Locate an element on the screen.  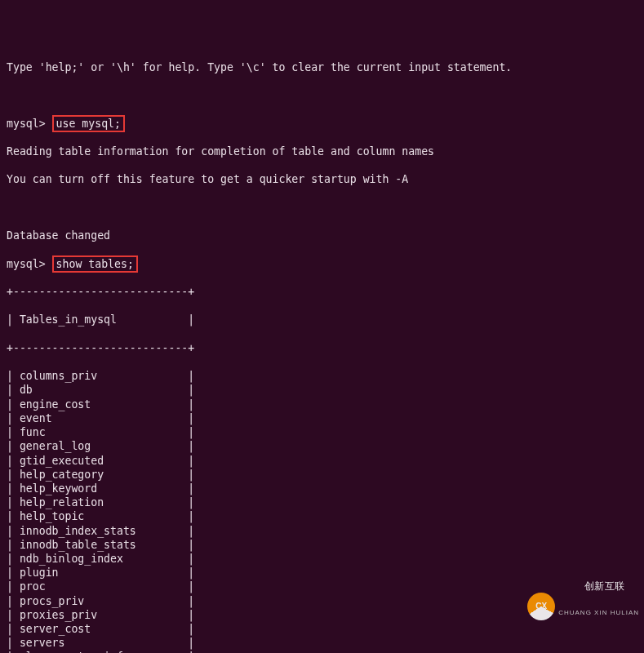
resp-1c: Database changed is located at coordinates (322, 235).